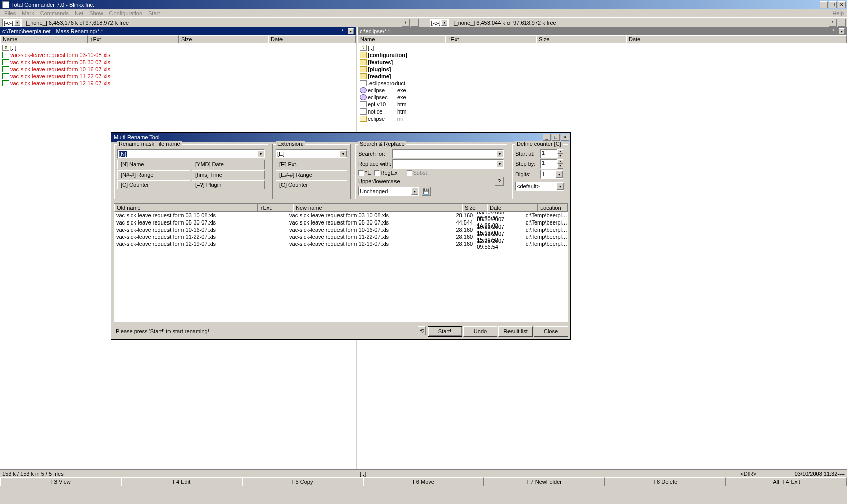 The height and width of the screenshot is (504, 847). I want to click on col-location: Location, so click(553, 208).